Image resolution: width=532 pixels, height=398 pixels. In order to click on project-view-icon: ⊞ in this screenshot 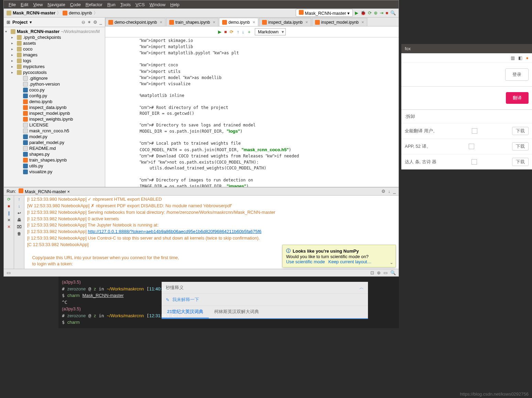, I will do `click(8, 22)`.